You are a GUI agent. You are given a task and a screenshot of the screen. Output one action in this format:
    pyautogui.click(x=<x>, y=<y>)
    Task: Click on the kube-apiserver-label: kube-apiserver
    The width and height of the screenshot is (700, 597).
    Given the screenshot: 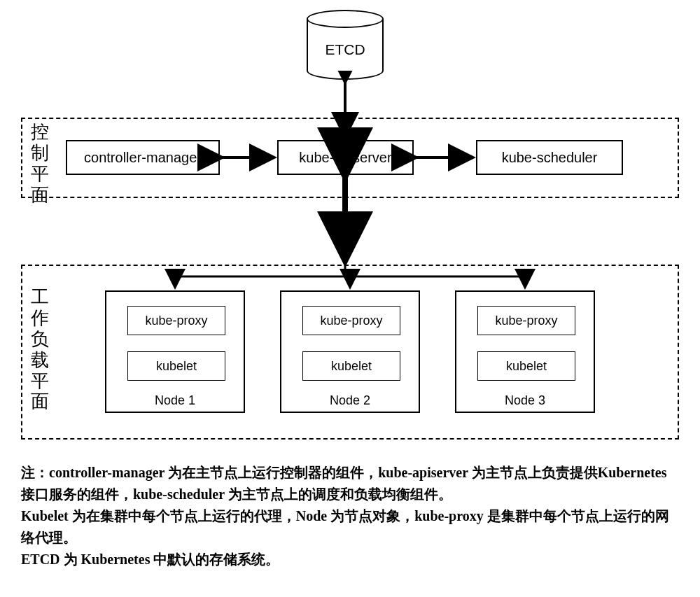 What is the action you would take?
    pyautogui.click(x=345, y=158)
    